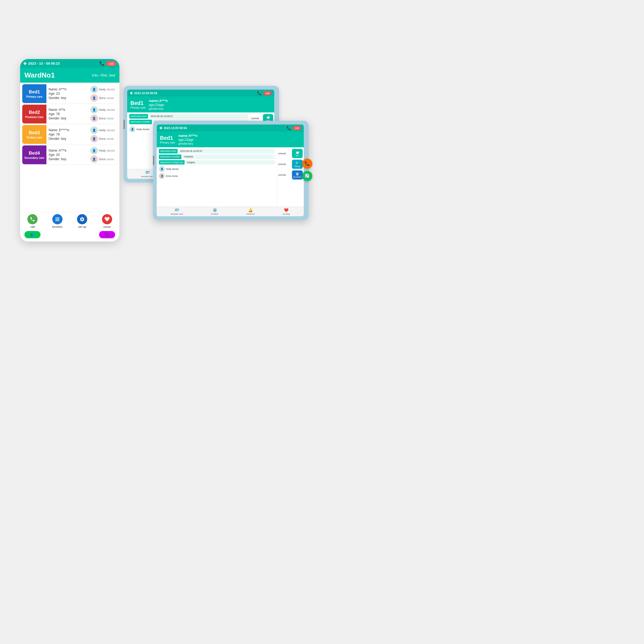 The image size is (644, 644). I want to click on ward-title: WardNo1, so click(39, 75).